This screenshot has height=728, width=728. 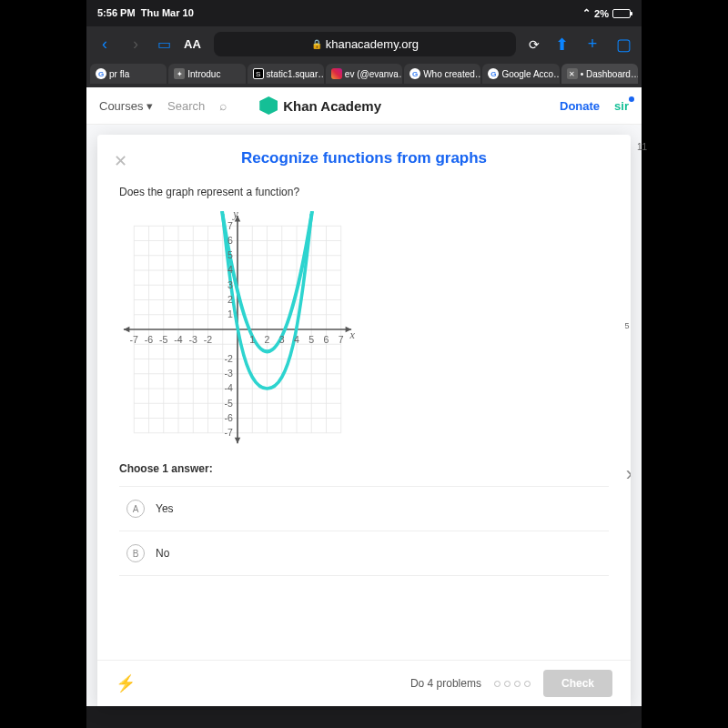 I want to click on answer-text-b: No, so click(x=162, y=553).